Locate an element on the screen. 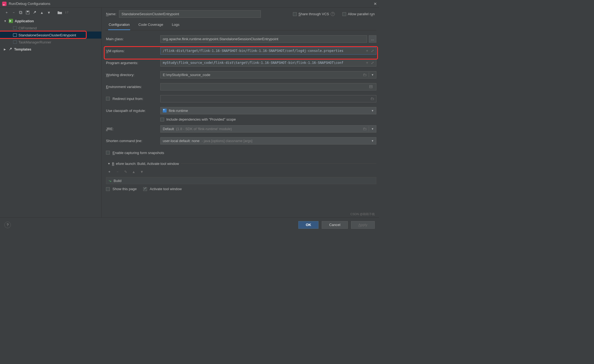 Image resolution: width=594 pixels, height=364 pixels. bl-edit-button: ✎ is located at coordinates (126, 172).